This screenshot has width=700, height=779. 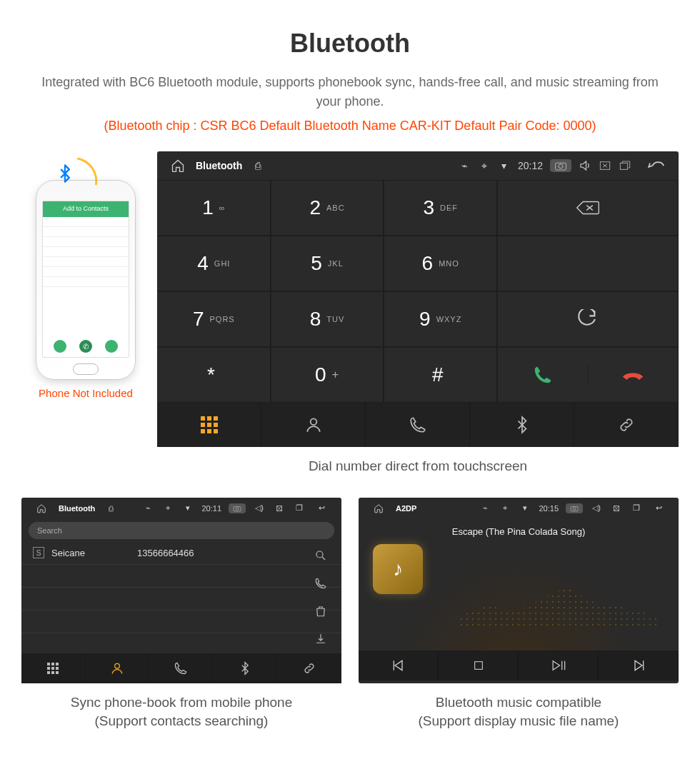 What do you see at coordinates (519, 531) in the screenshot?
I see `song-title: Escape (The Pina Colada Song)` at bounding box center [519, 531].